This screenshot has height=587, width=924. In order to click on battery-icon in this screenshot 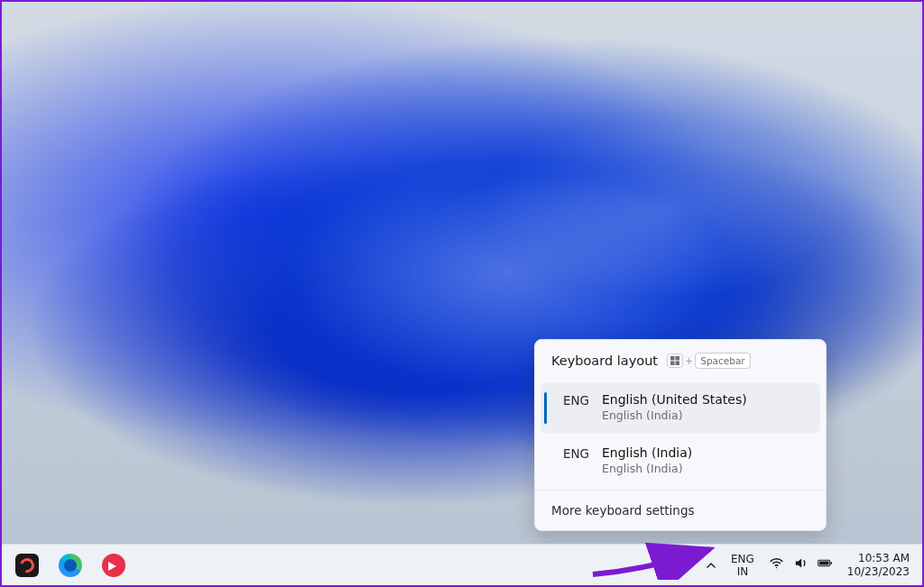, I will do `click(825, 564)`.